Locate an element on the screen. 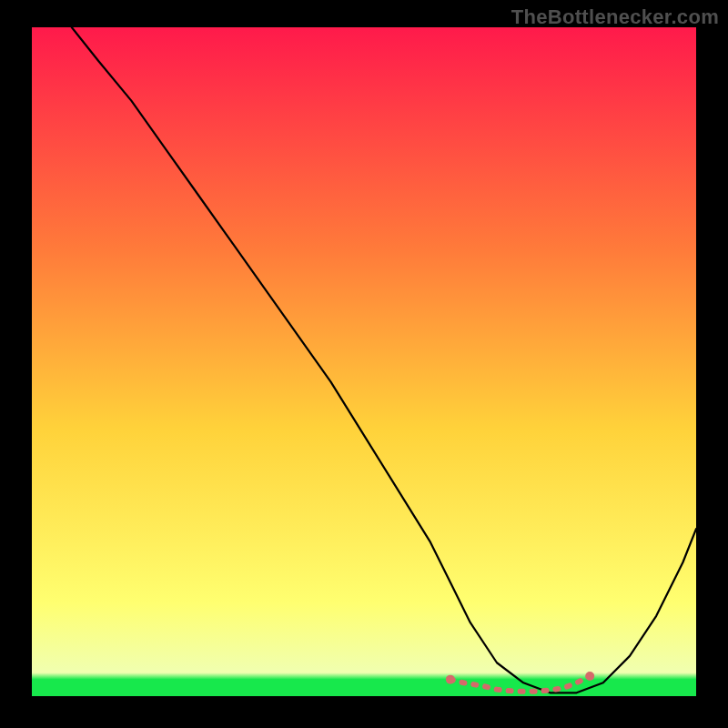 The image size is (728, 728). watermark-text: TheBottlenecker.com is located at coordinates (615, 17).